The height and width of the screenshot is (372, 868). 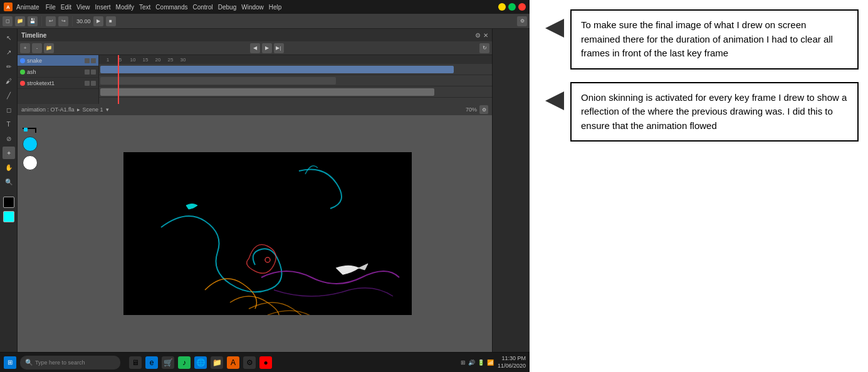 I want to click on taskbar-app-settings: ⚙, so click(x=249, y=363).